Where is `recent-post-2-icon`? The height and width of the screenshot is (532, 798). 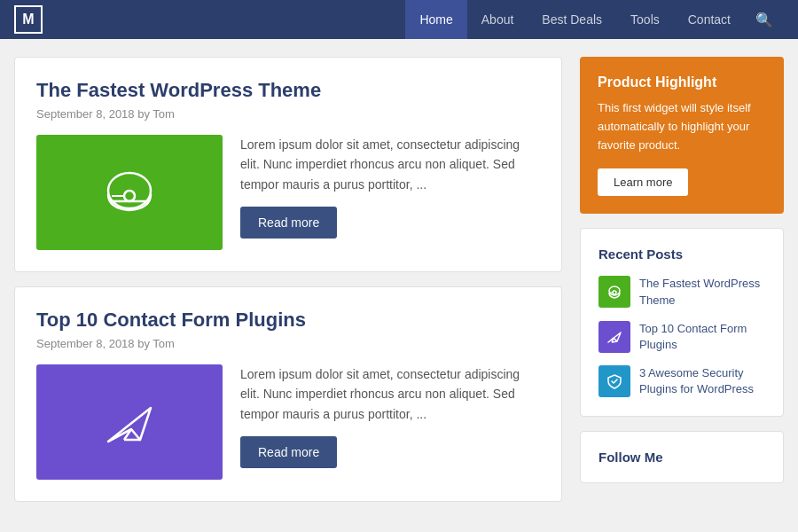
recent-post-2-icon is located at coordinates (614, 337).